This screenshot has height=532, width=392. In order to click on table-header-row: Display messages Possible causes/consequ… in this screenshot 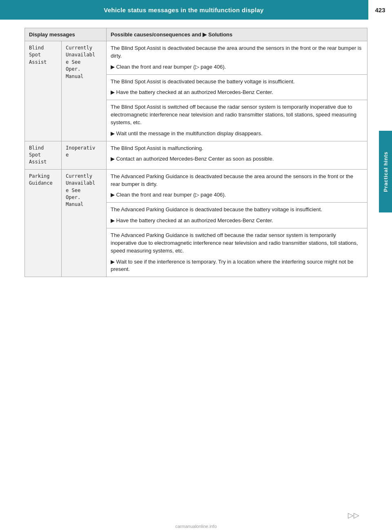, I will do `click(196, 35)`.